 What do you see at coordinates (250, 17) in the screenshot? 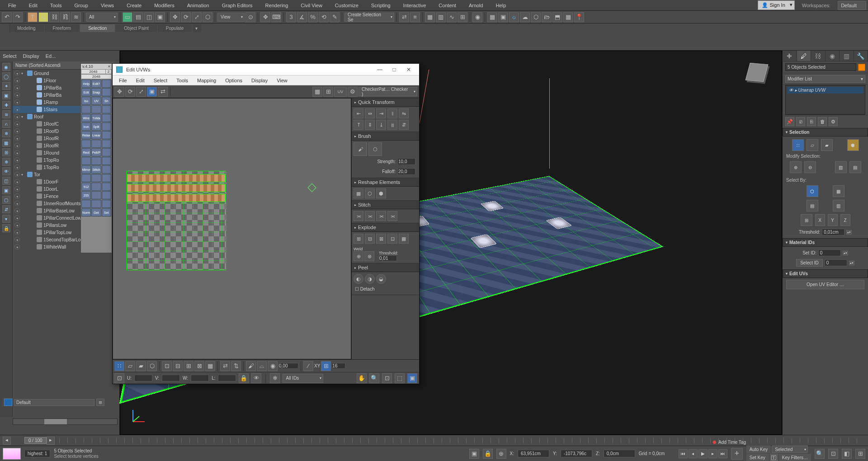
I see `use-center-button: ⊙` at bounding box center [250, 17].